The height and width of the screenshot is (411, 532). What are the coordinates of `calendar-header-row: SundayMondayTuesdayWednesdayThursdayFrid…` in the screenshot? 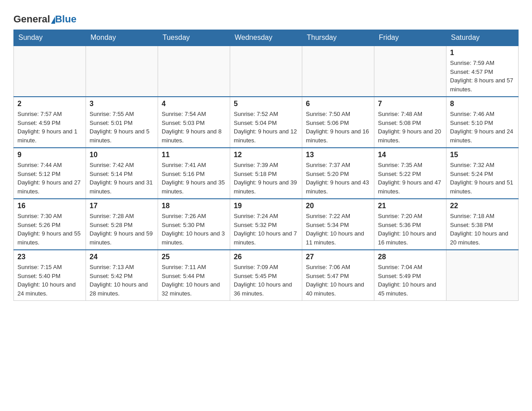 It's located at (266, 38).